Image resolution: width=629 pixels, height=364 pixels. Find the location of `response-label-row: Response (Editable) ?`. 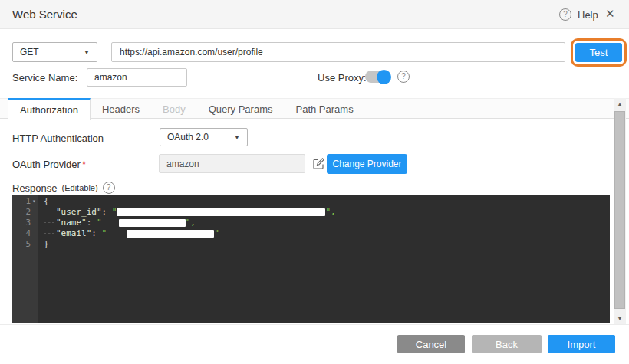

response-label-row: Response (Editable) ? is located at coordinates (64, 188).